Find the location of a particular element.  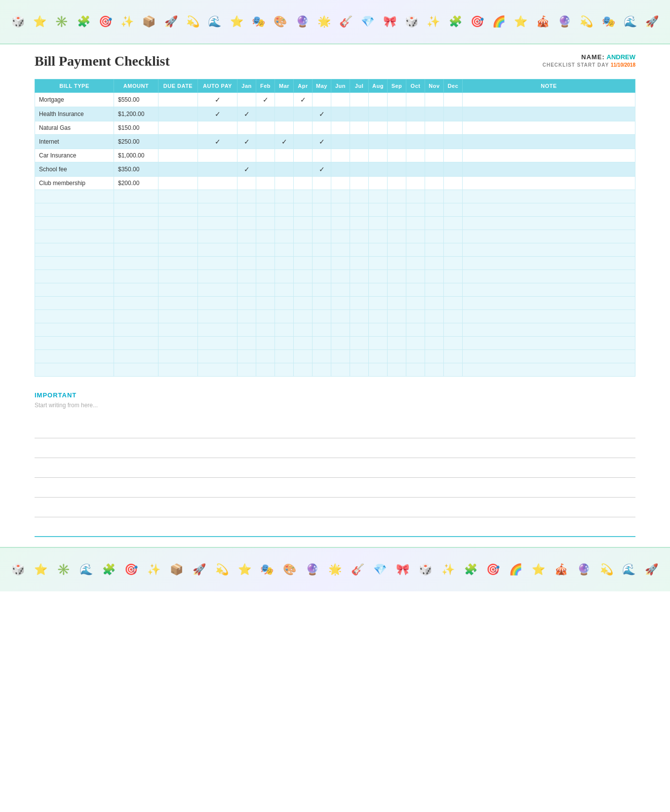

may-cell: ✓ is located at coordinates (322, 115).